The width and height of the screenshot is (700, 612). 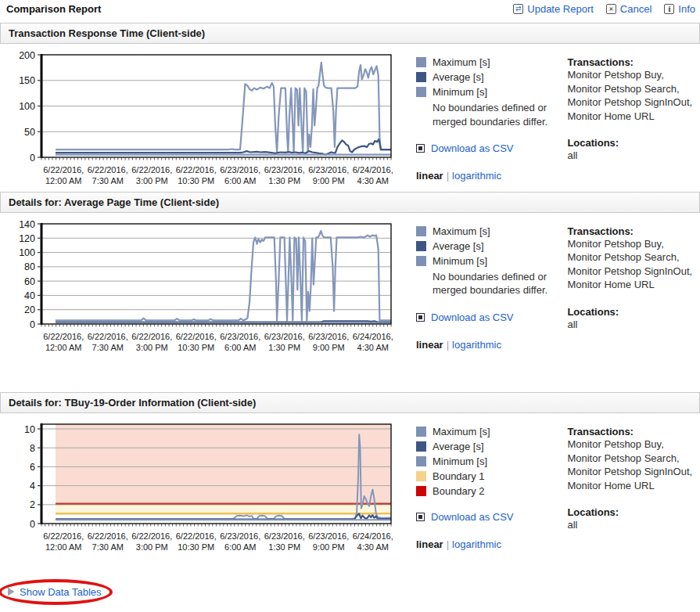 I want to click on svg-text: 2, so click(x=33, y=505).